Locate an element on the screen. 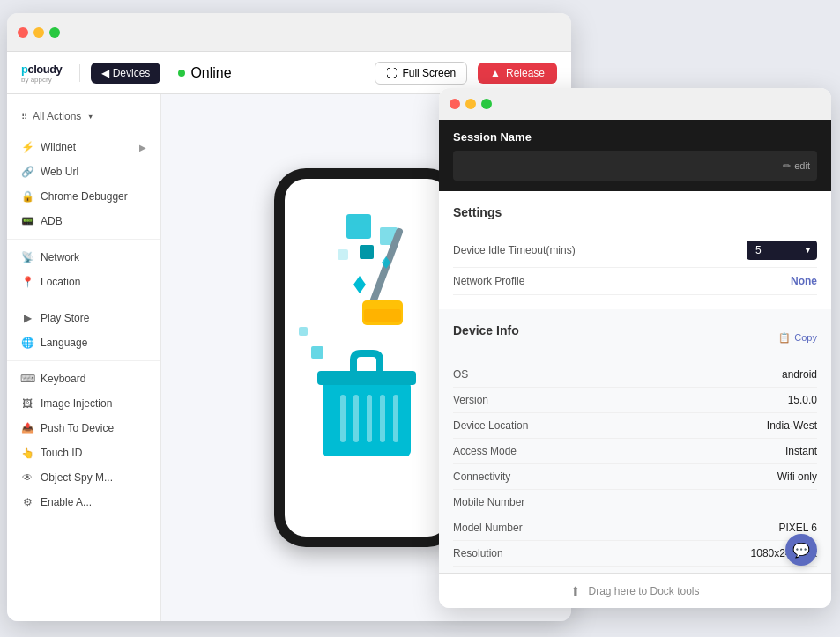 Image resolution: width=840 pixels, height=637 pixels. gear-icon: ⚙ is located at coordinates (27, 502).